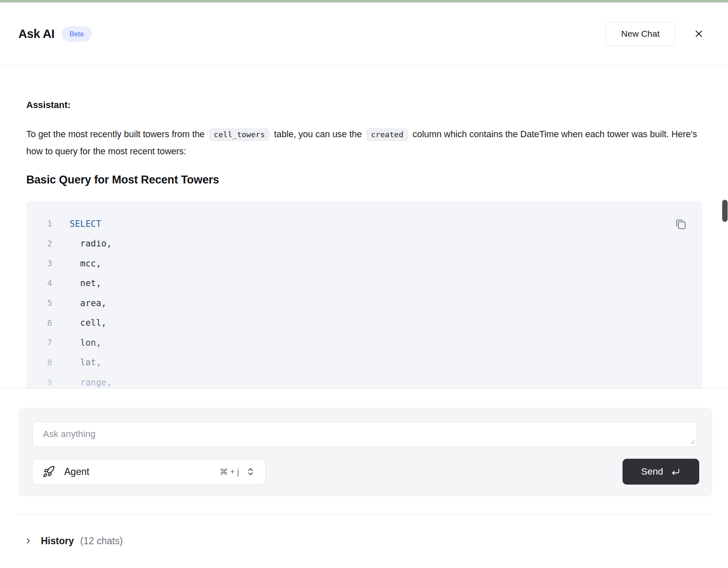 This screenshot has width=728, height=568. Describe the element at coordinates (39, 343) in the screenshot. I see `line-number: 7` at that location.